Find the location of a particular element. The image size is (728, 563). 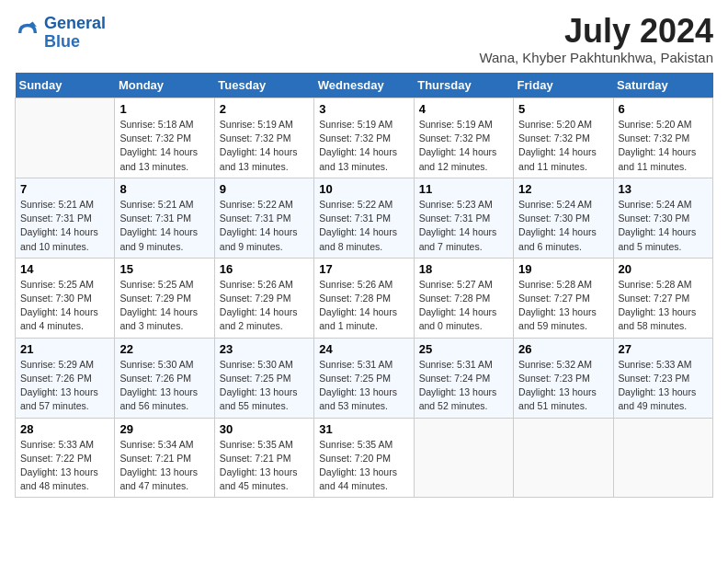

day-number: 11 is located at coordinates (463, 190).